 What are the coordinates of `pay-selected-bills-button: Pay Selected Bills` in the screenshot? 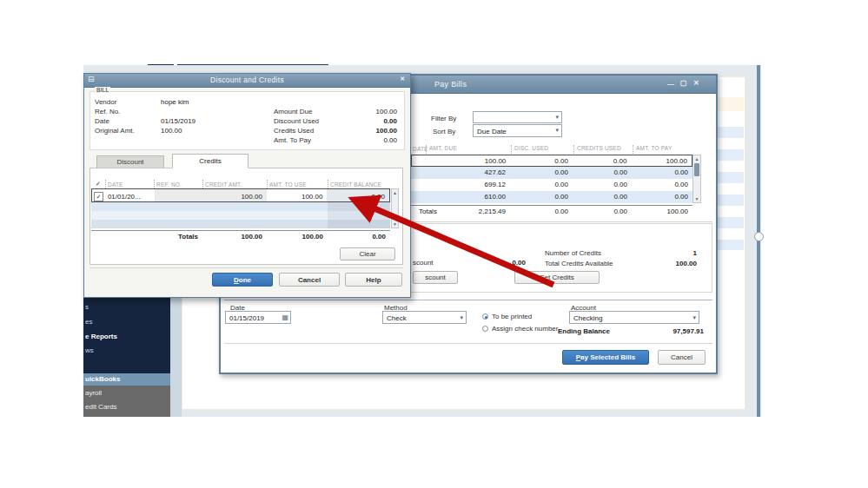 It's located at (606, 358).